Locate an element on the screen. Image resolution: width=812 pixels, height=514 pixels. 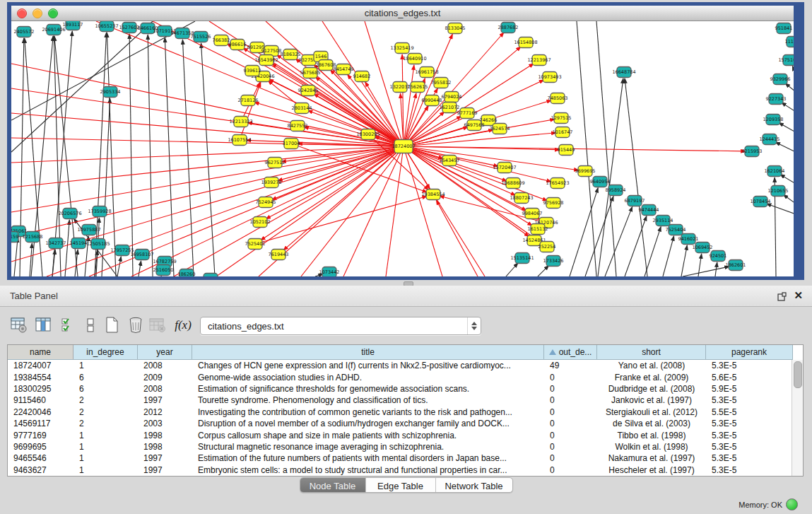
graph-node-label: 1322037 is located at coordinates (400, 87).